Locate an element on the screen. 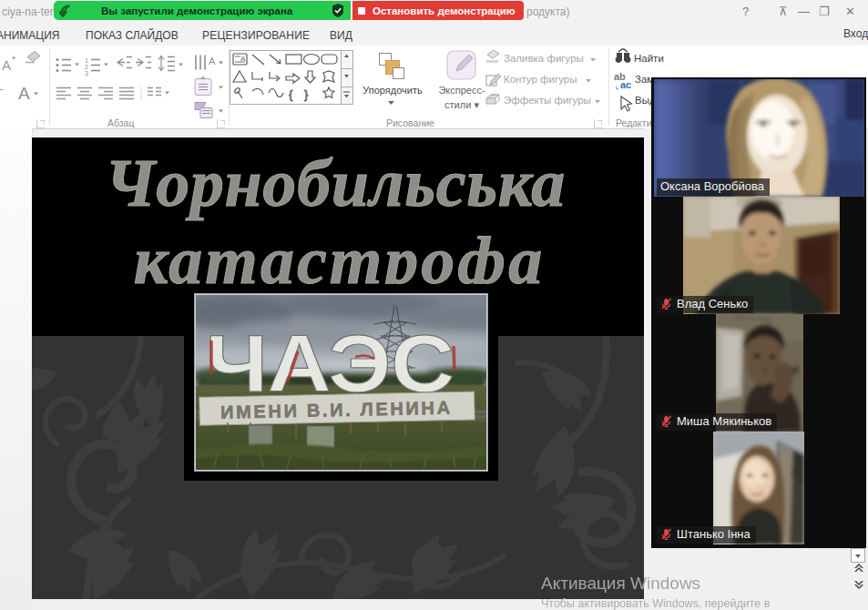 The width and height of the screenshot is (868, 610). svg-text: 1 is located at coordinates (87, 60).